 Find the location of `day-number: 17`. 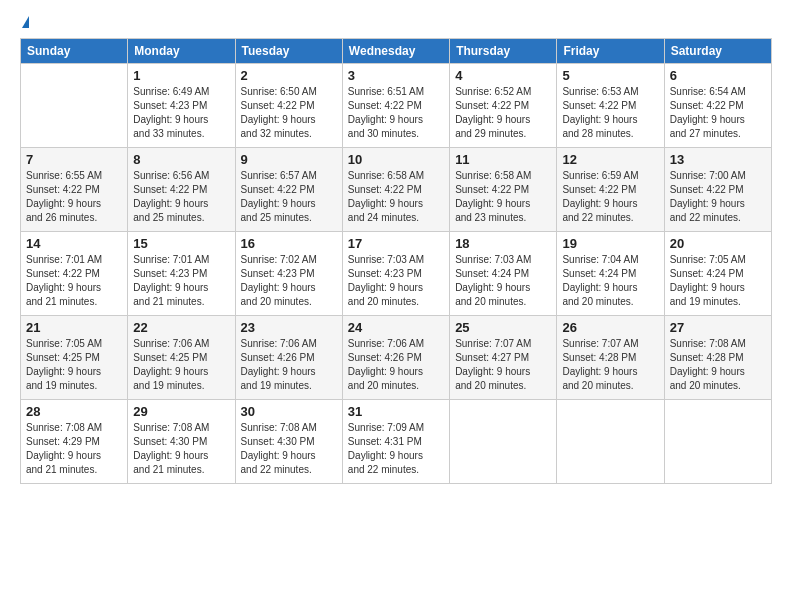

day-number: 17 is located at coordinates (396, 244).